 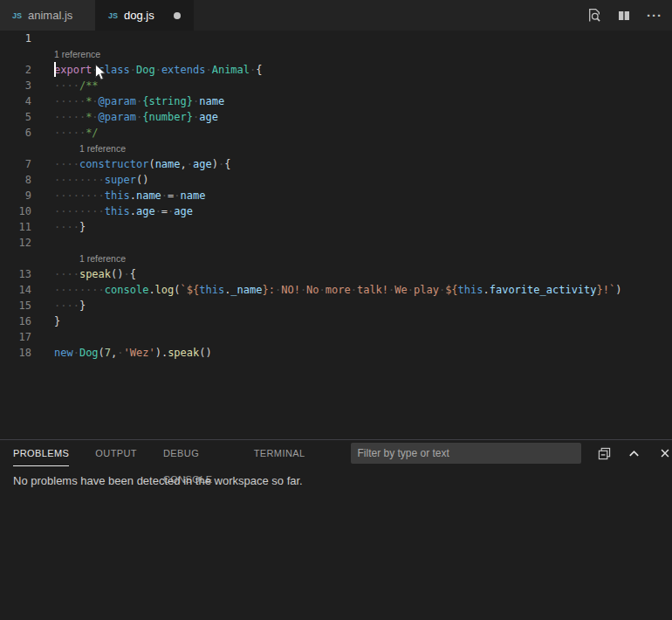 What do you see at coordinates (655, 16) in the screenshot?
I see `ellipsis-glyph: ···` at bounding box center [655, 16].